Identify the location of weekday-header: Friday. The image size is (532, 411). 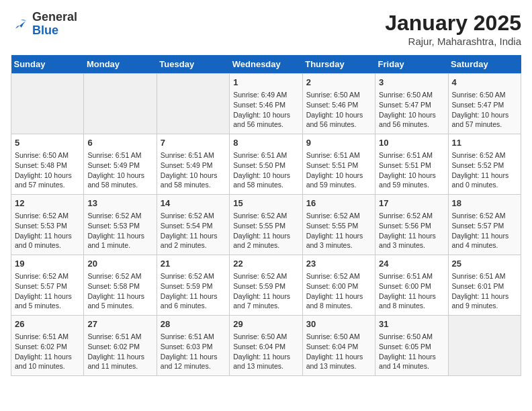
(412, 64).